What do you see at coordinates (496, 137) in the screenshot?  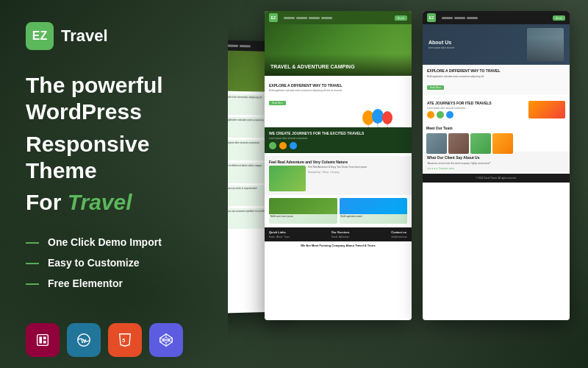 I see `screen-right-team: Meet Our Team` at bounding box center [496, 137].